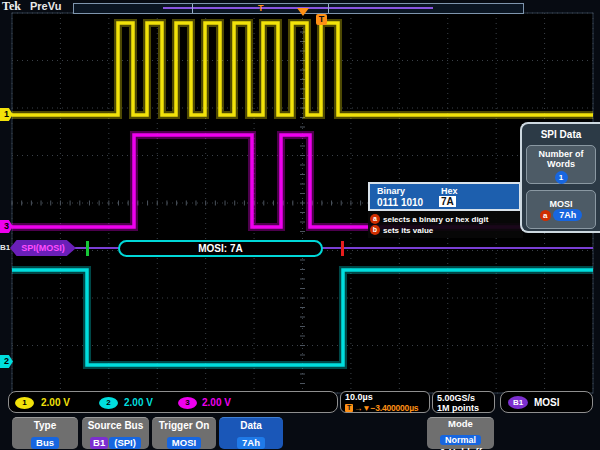 Image resolution: width=600 pixels, height=450 pixels. Describe the element at coordinates (56, 402) in the screenshot. I see `ch1-scale: 2.00 V` at that location.